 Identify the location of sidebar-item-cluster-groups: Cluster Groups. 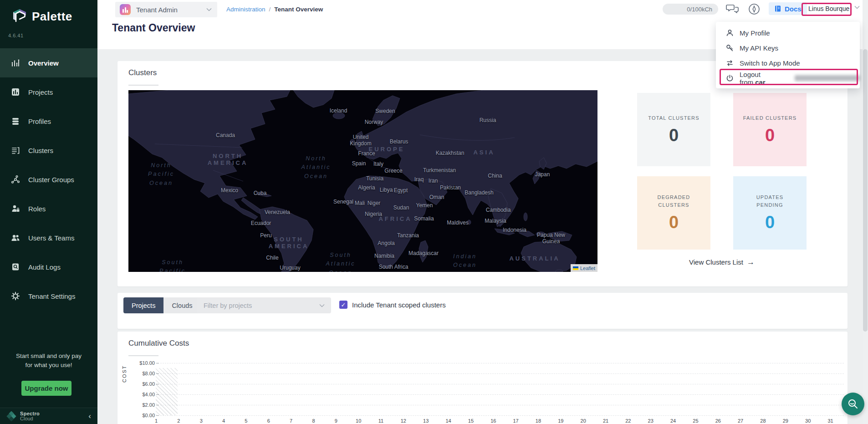
(49, 179).